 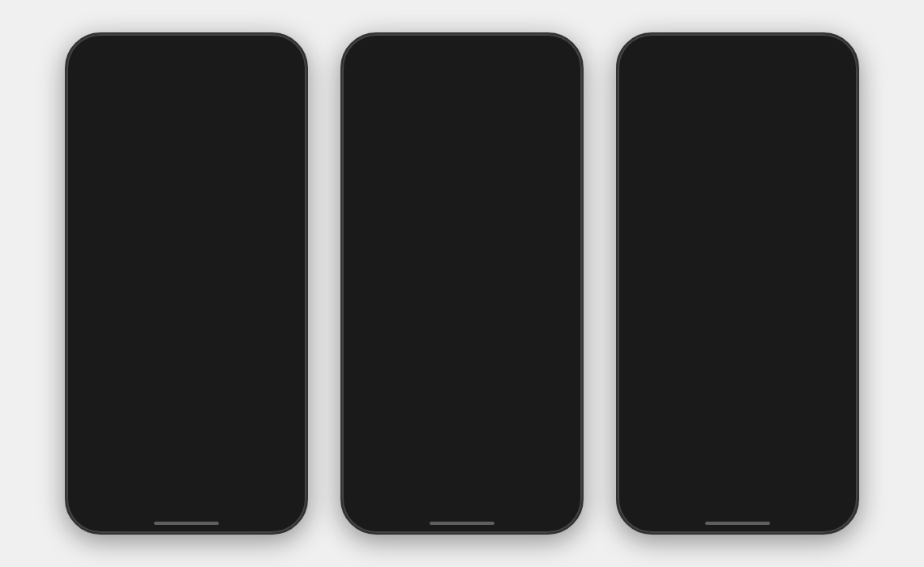 I want to click on share-button-2: ↗ Share, so click(x=554, y=410).